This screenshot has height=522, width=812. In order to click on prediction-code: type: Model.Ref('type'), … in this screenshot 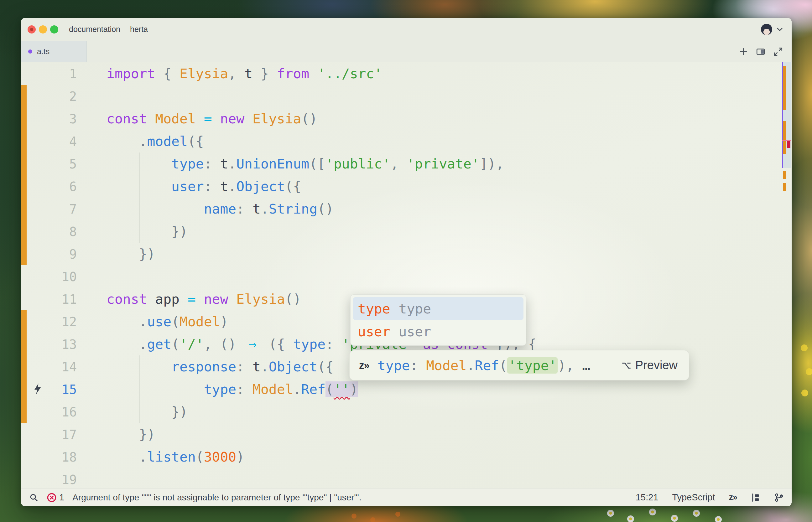, I will do `click(484, 365)`.